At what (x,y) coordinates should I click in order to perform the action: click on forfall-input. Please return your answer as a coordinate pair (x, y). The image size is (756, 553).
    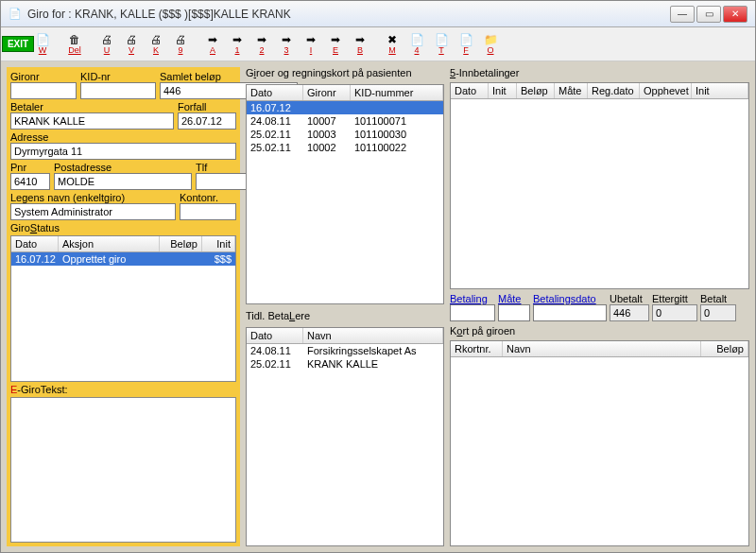
    Looking at the image, I should click on (207, 121).